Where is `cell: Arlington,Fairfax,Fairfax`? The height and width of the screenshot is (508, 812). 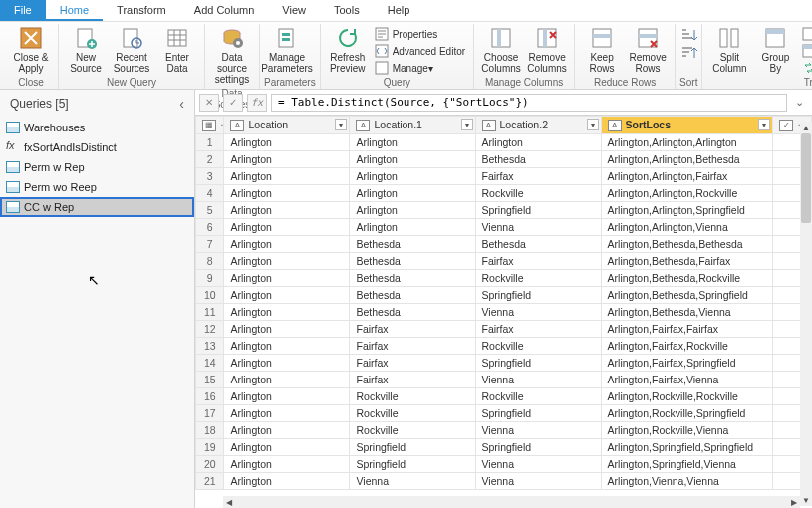
cell: Arlington,Fairfax,Fairfax is located at coordinates (687, 329).